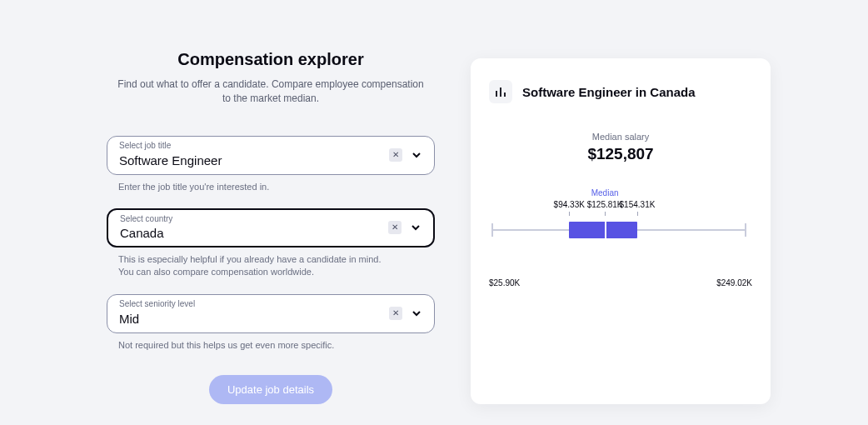 The image size is (868, 425). Describe the element at coordinates (271, 228) in the screenshot. I see `country-select: Select country Canada ✕` at that location.